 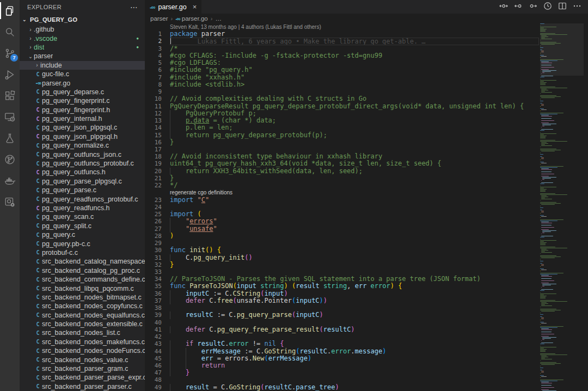 What do you see at coordinates (218, 19) in the screenshot?
I see `breadcrumb-item-2: …` at bounding box center [218, 19].